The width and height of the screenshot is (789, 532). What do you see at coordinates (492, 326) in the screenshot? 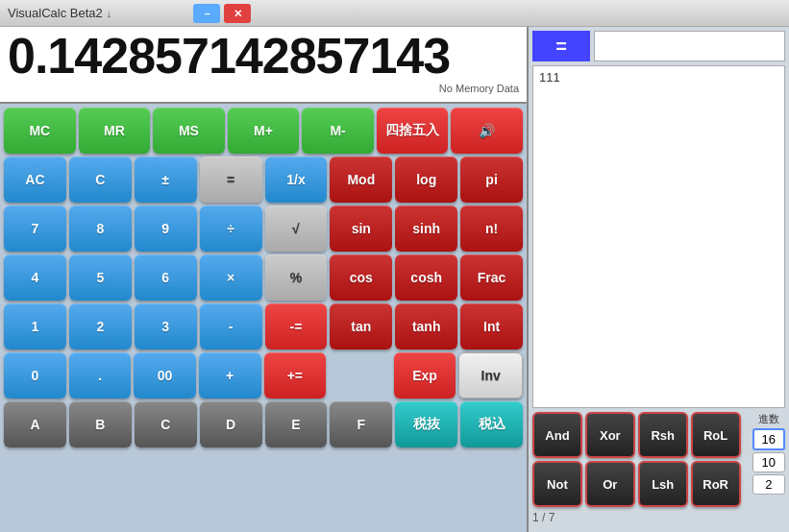
I see `int-button: Int` at bounding box center [492, 326].